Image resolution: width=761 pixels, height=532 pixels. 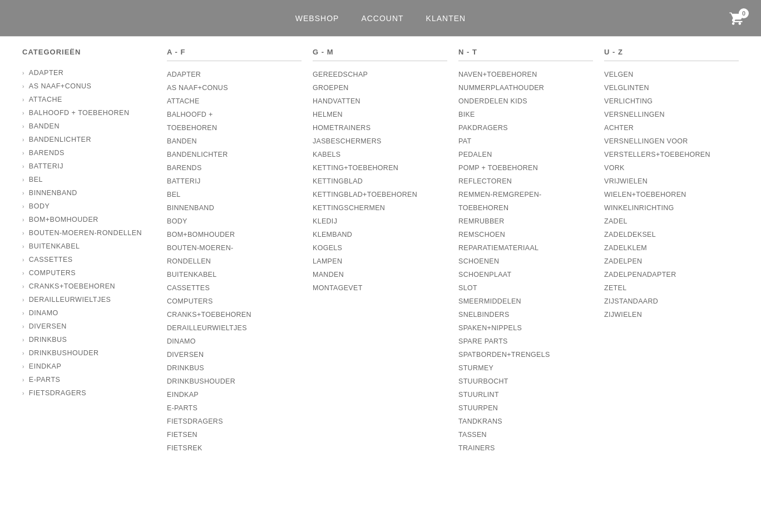 What do you see at coordinates (671, 301) in the screenshot?
I see `list-item: ZIJSTANDAARD` at bounding box center [671, 301].